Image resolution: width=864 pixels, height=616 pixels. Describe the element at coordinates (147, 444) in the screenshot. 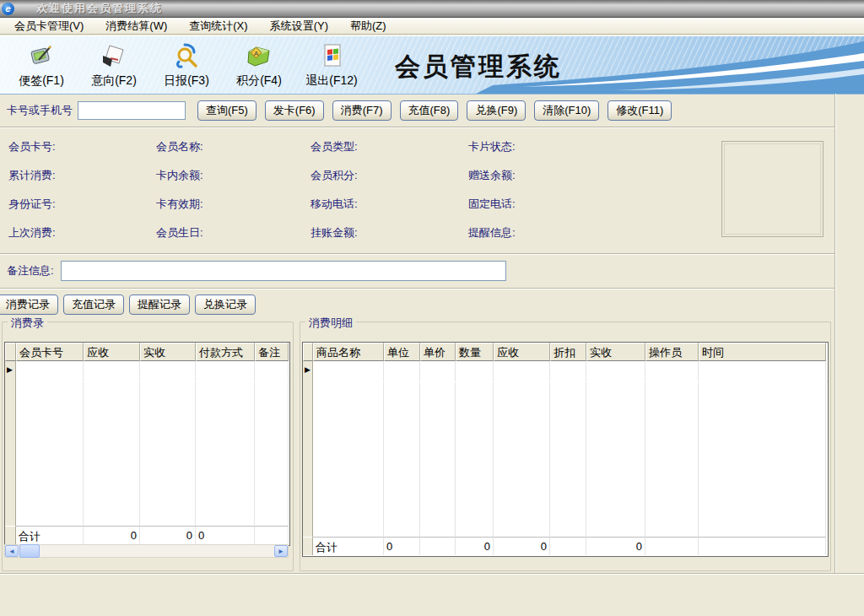

I see `consume-records-table: 会员卡号 应收 实收 付款方式 备注 ▶ 合计 0 0 0` at that location.